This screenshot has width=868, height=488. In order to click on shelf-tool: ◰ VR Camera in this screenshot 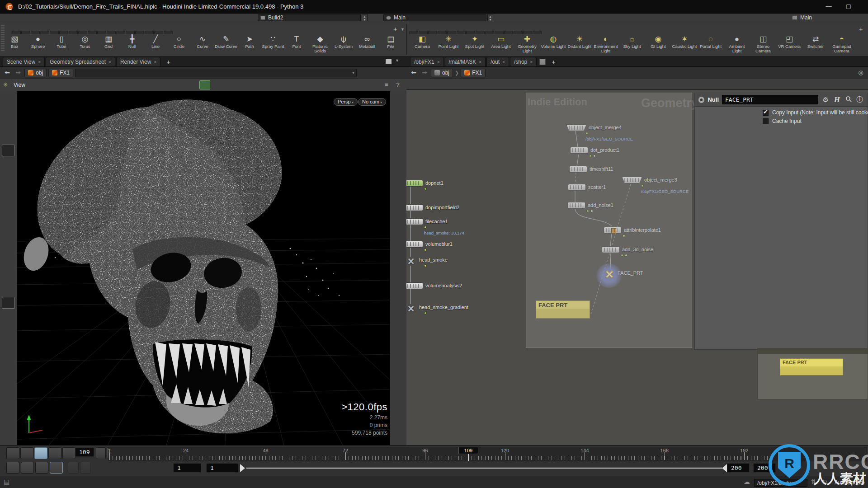, I will do `click(789, 44)`.